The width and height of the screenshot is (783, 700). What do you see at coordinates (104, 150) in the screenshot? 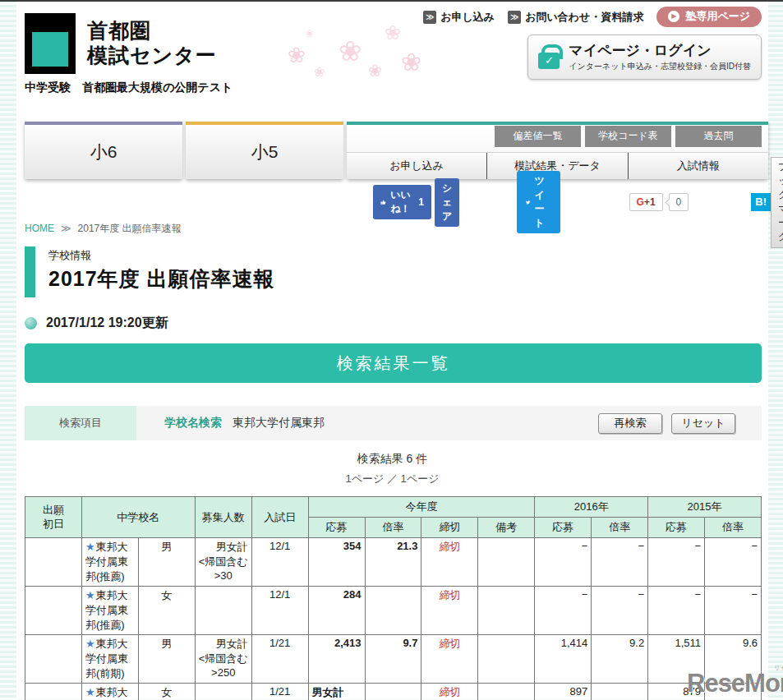
I see `tab-grade6: 小6` at bounding box center [104, 150].